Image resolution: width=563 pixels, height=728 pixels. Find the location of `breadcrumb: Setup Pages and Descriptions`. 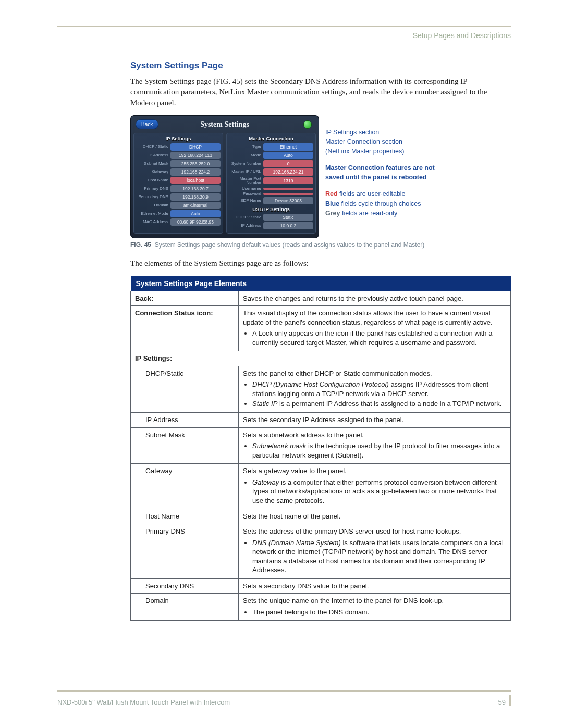

breadcrumb: Setup Pages and Descriptions is located at coordinates (284, 35).